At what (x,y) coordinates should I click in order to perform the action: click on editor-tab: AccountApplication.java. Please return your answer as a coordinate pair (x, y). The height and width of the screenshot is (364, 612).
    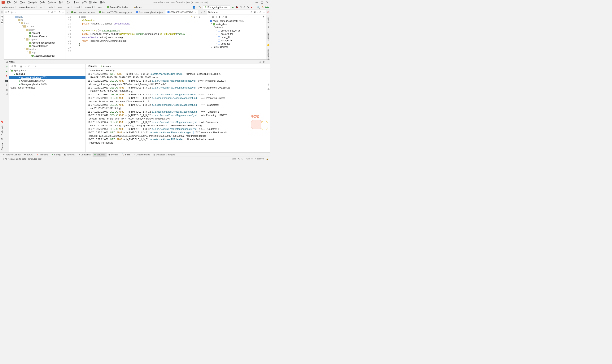
    Looking at the image, I should click on (150, 12).